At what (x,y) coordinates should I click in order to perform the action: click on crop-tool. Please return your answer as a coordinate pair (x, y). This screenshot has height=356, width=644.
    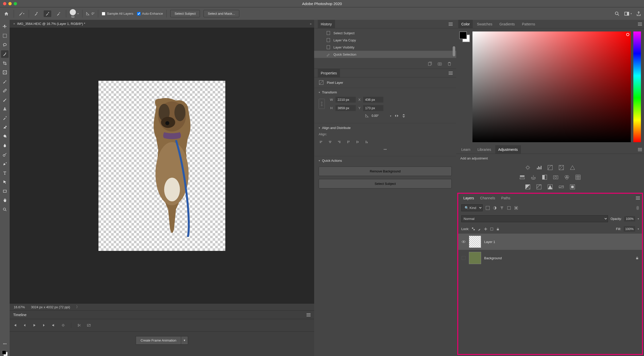
    Looking at the image, I should click on (5, 63).